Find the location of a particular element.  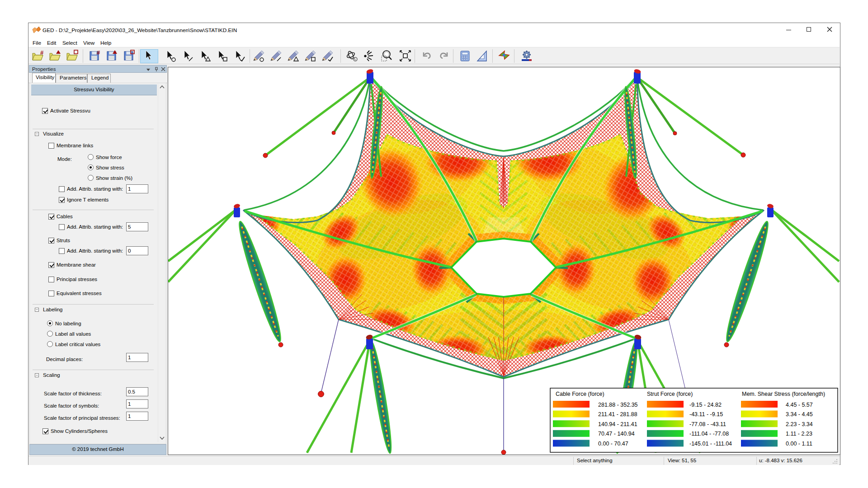

svg-text: 0.00 - 70.47 is located at coordinates (613, 444).